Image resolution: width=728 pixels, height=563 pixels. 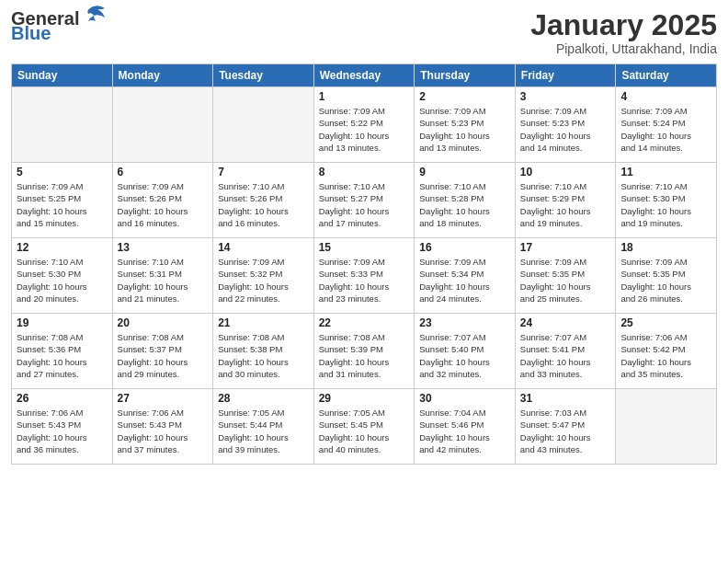 What do you see at coordinates (465, 351) in the screenshot?
I see `table-row: 23Sunrise: 7:07 AM Sunset: 5:40 PM Dayli…` at bounding box center [465, 351].